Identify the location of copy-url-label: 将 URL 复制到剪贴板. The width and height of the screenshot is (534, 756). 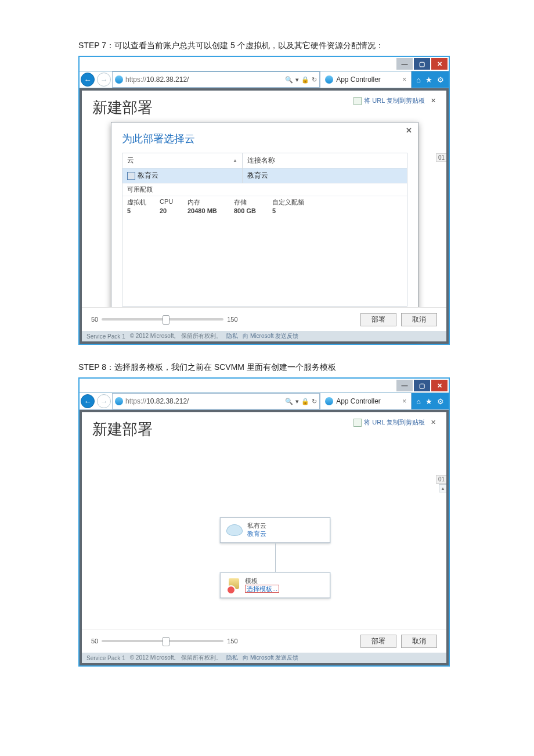
(395, 101).